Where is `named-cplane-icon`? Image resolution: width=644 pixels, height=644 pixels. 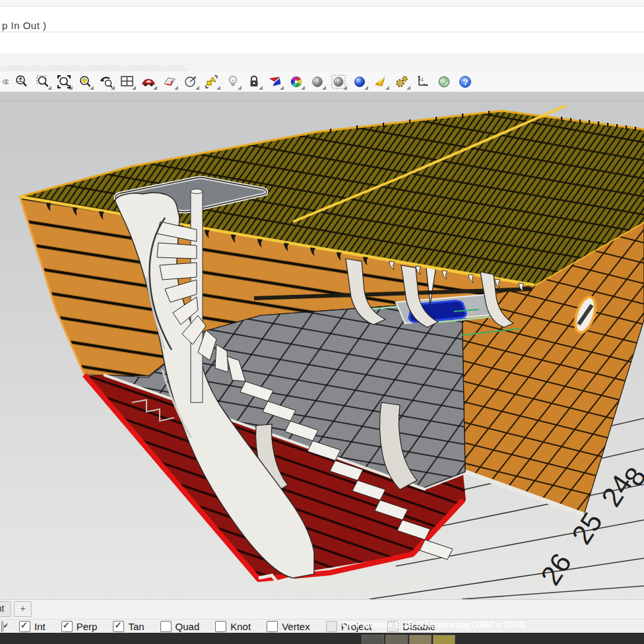
named-cplane-icon is located at coordinates (211, 82).